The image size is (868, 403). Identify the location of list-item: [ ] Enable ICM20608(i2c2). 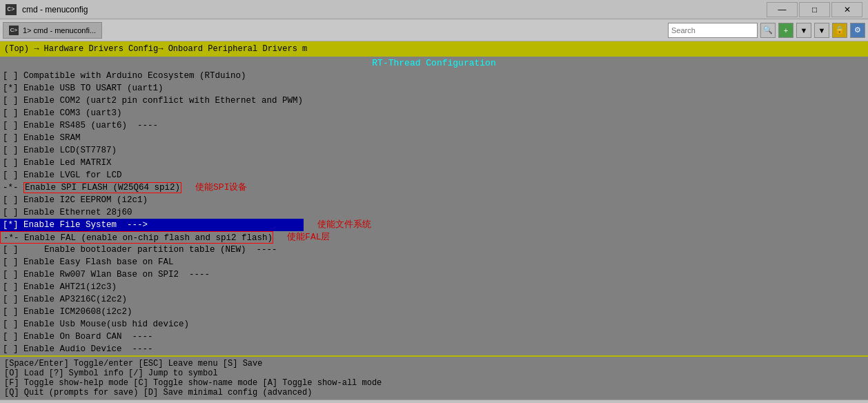
(434, 312).